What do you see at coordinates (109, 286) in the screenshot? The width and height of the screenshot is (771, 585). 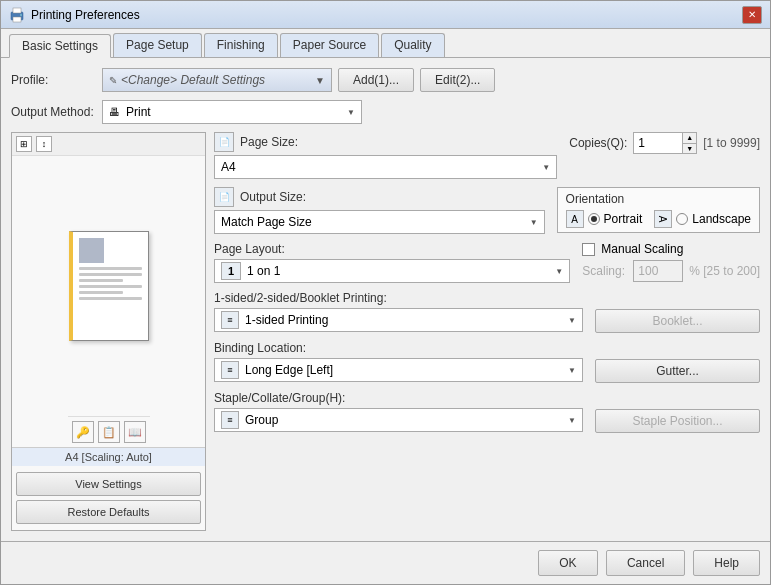 I see `paper-preview` at bounding box center [109, 286].